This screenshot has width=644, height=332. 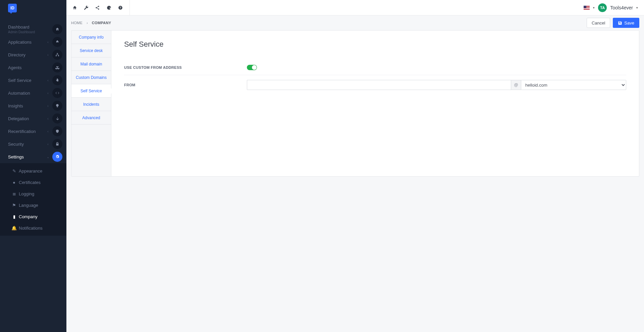 I want to click on tab-company-info: Company info, so click(x=91, y=37).